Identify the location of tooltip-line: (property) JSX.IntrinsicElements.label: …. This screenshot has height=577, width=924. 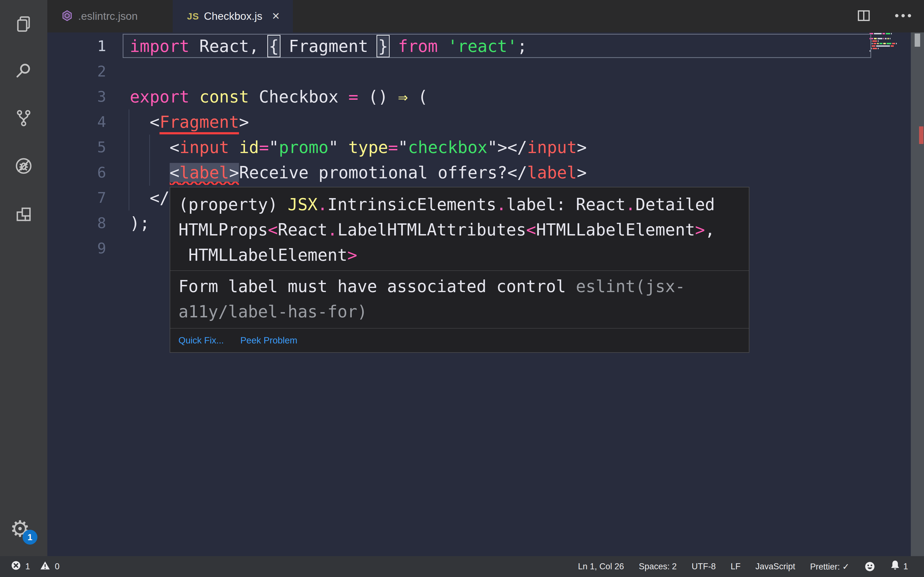
(460, 205).